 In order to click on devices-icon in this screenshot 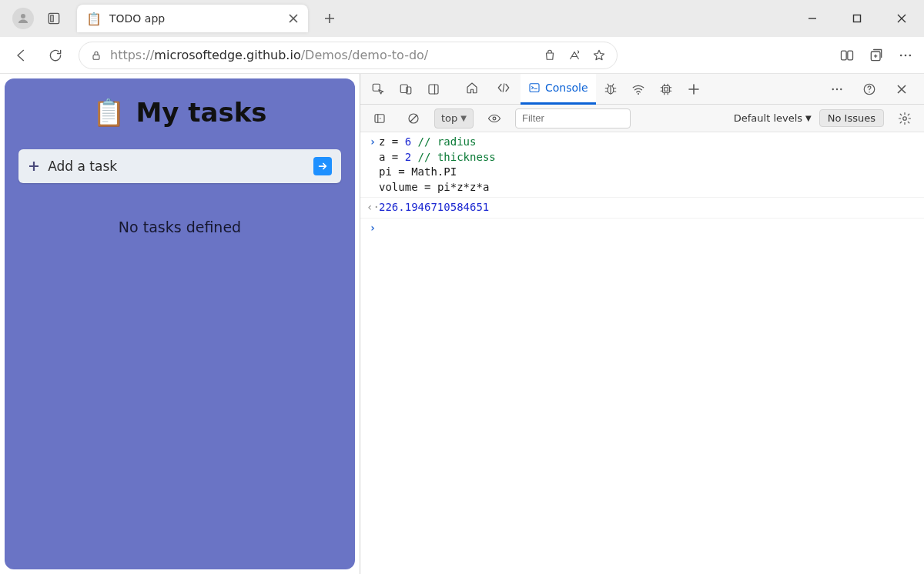, I will do `click(406, 89)`.